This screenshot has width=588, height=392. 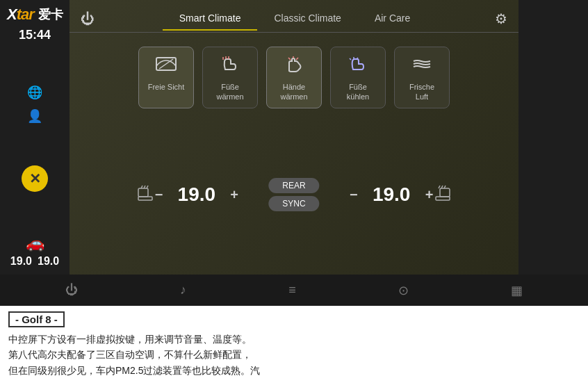 I want to click on seat-heat-left-button, so click(x=145, y=195).